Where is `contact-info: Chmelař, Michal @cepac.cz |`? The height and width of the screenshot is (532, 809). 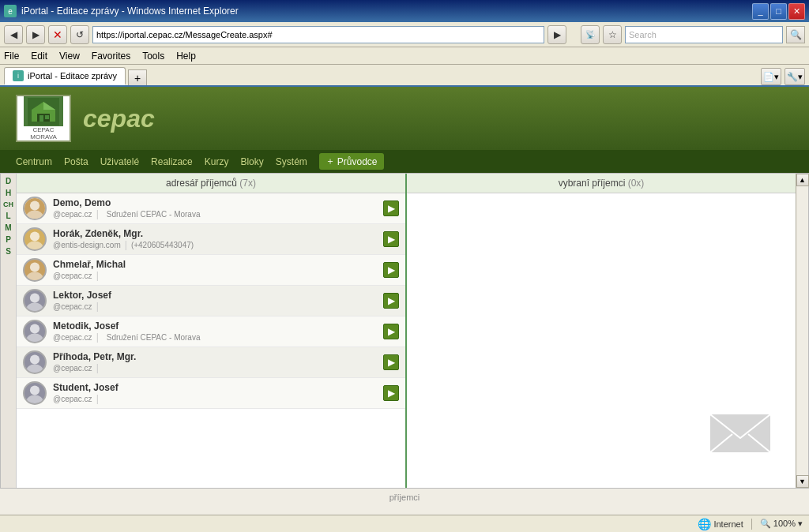 contact-info: Chmelař, Michal @cepac.cz | is located at coordinates (218, 270).